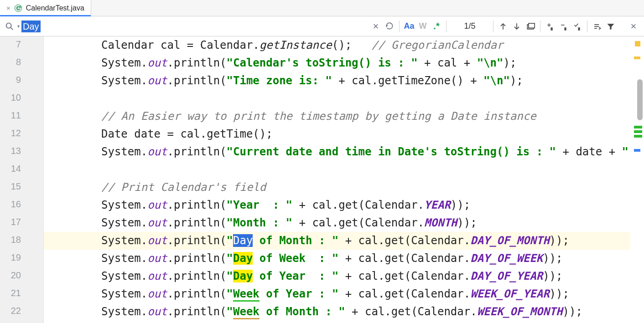  Describe the element at coordinates (14, 222) in the screenshot. I see `line-number: 17` at that location.